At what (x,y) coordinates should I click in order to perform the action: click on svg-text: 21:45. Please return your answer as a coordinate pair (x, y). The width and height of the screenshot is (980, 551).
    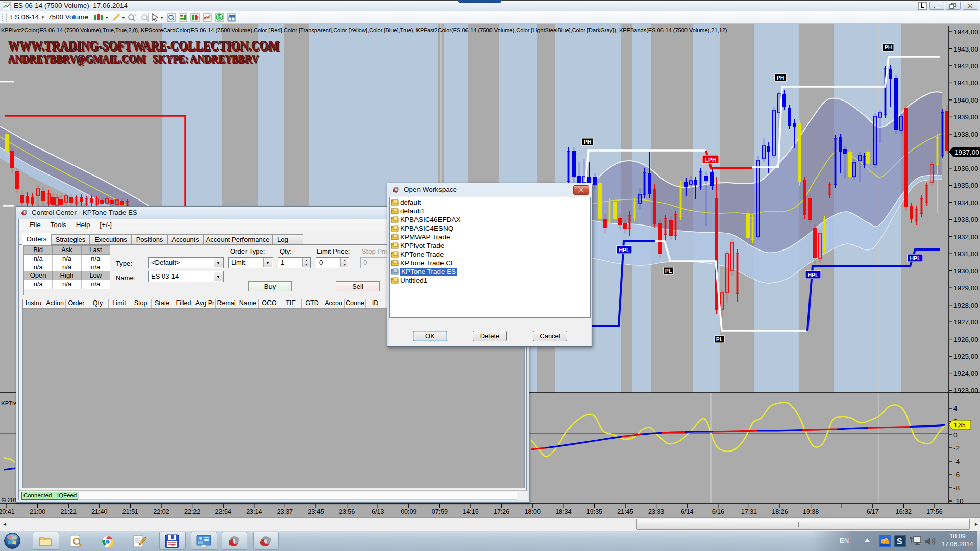
    Looking at the image, I should click on (625, 512).